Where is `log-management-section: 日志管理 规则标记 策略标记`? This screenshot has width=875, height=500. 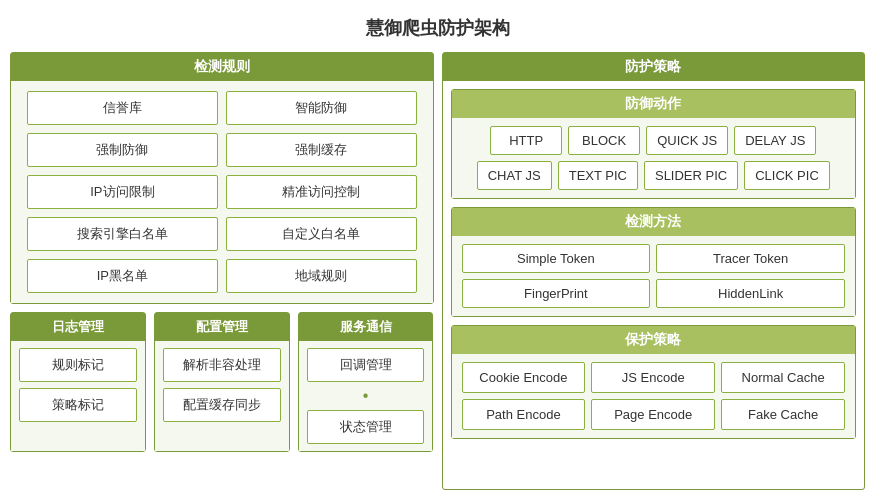
log-management-section: 日志管理 规则标记 策略标记 is located at coordinates (78, 382).